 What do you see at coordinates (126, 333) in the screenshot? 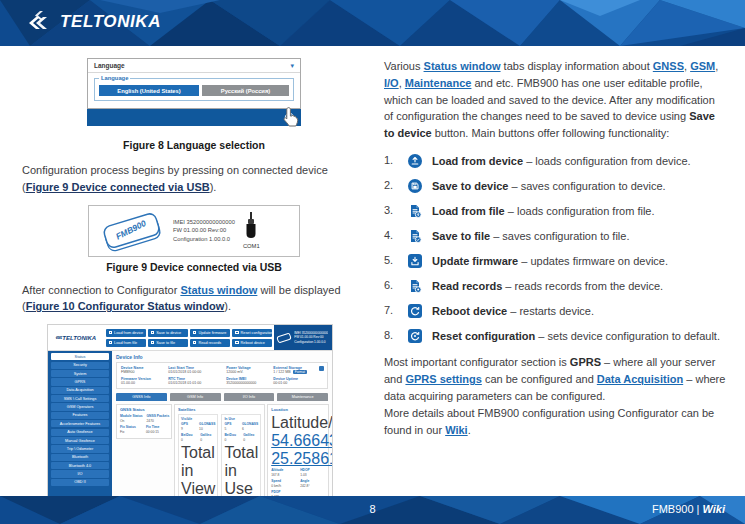
I see `mini-toolbar-button: Load from device` at bounding box center [126, 333].